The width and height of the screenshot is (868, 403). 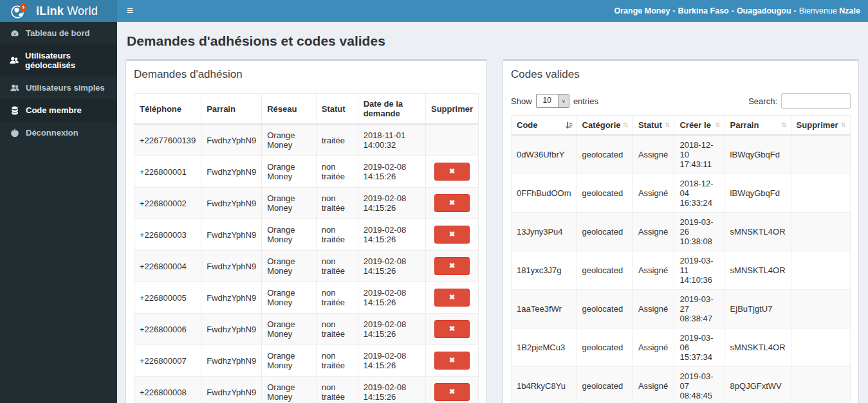 What do you see at coordinates (306, 74) in the screenshot?
I see `panel-title: Demandes d'adhésion` at bounding box center [306, 74].